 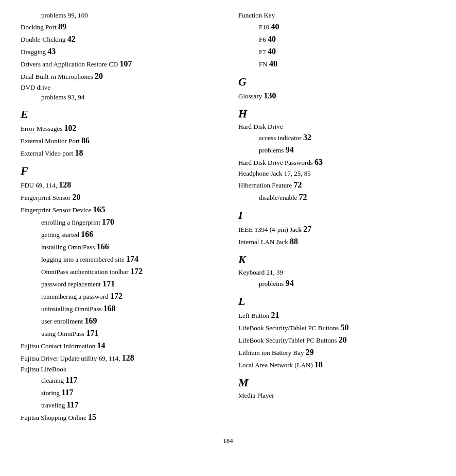 What do you see at coordinates (228, 441) in the screenshot?
I see `page-footer: 184` at bounding box center [228, 441].